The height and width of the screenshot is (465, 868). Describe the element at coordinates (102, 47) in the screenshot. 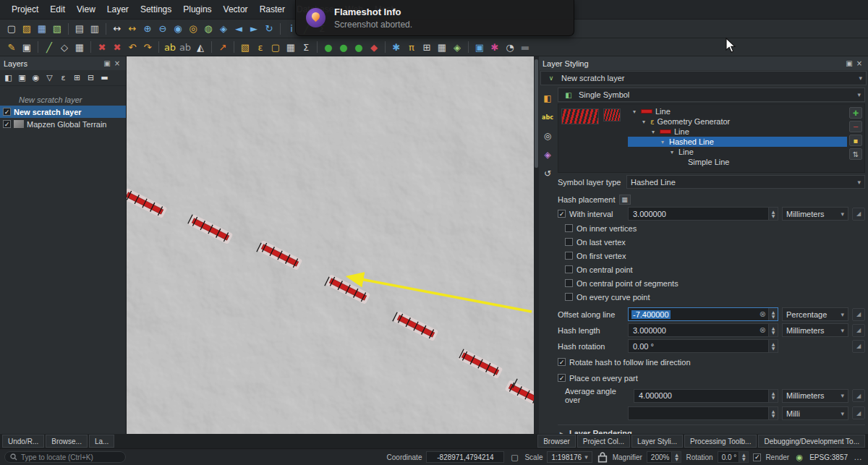

I see `cut-features-icon: ✖` at that location.